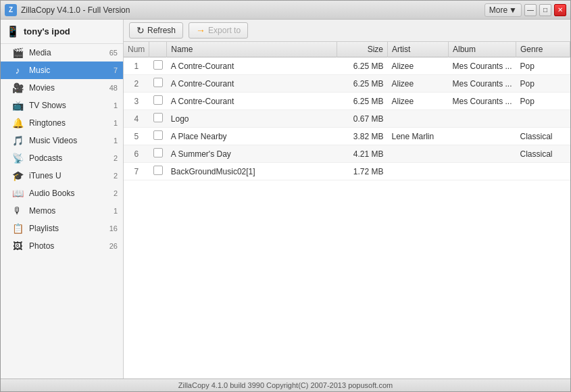 The width and height of the screenshot is (571, 392). What do you see at coordinates (18, 246) in the screenshot?
I see `photos-icon: 🖼` at bounding box center [18, 246].